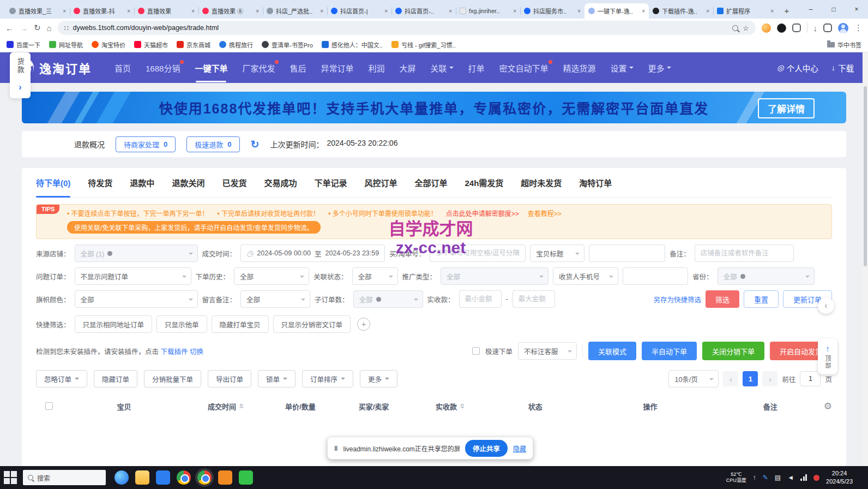  What do you see at coordinates (745, 11) in the screenshot?
I see `browser-tab: 扩展程序×` at bounding box center [745, 11].